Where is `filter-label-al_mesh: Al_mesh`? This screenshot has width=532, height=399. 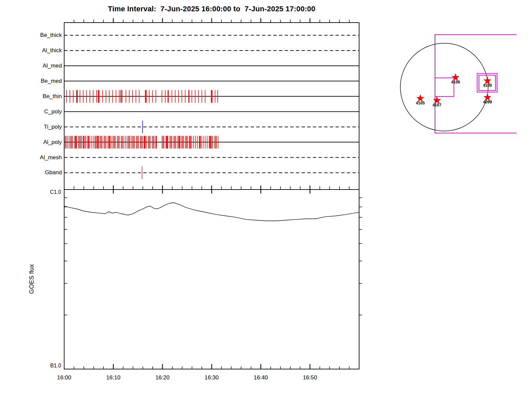 filter-label-al_mesh: Al_mesh is located at coordinates (31, 158).